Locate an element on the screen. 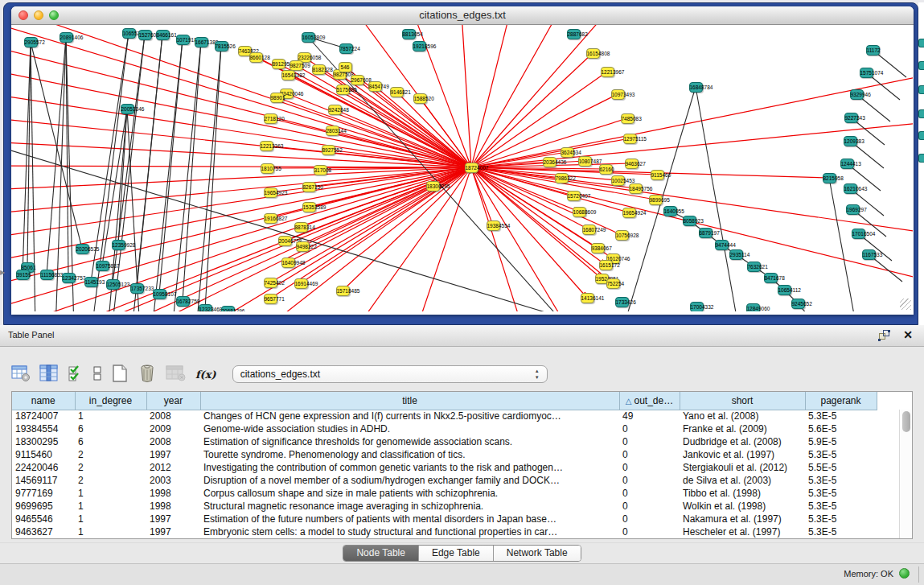 The width and height of the screenshot is (924, 585). float-panel-icon is located at coordinates (885, 336).